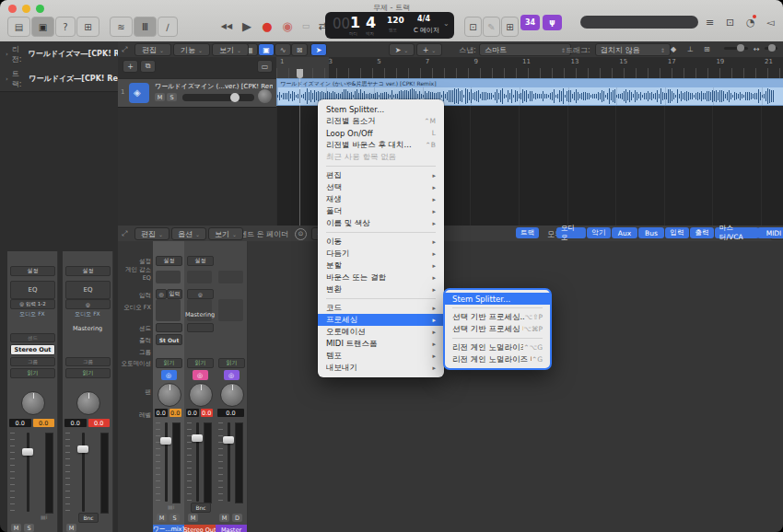 The width and height of the screenshot is (783, 532). What do you see at coordinates (402, 50) in the screenshot?
I see `pointer-tool-menu: ➤⌄` at bounding box center [402, 50].